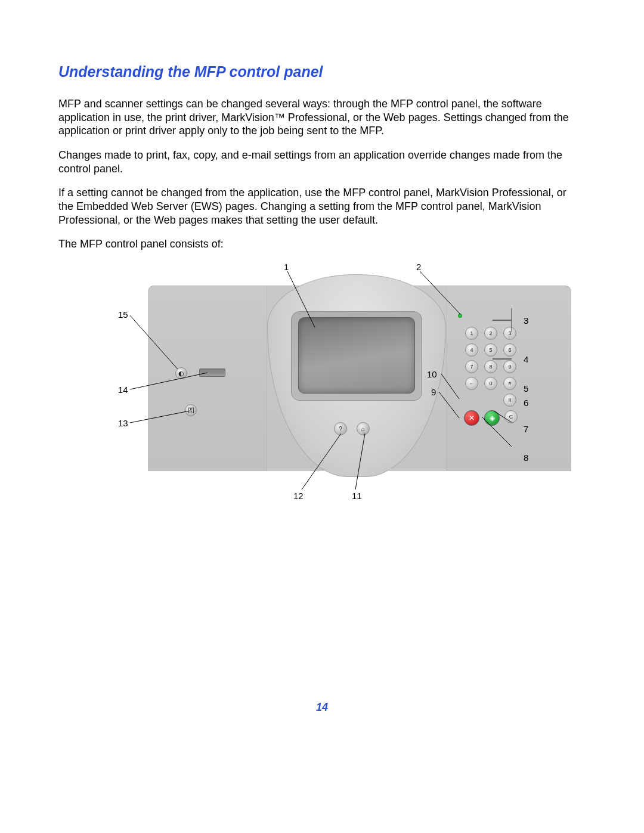  What do you see at coordinates (340, 429) in the screenshot?
I see `help-button: ?` at bounding box center [340, 429].